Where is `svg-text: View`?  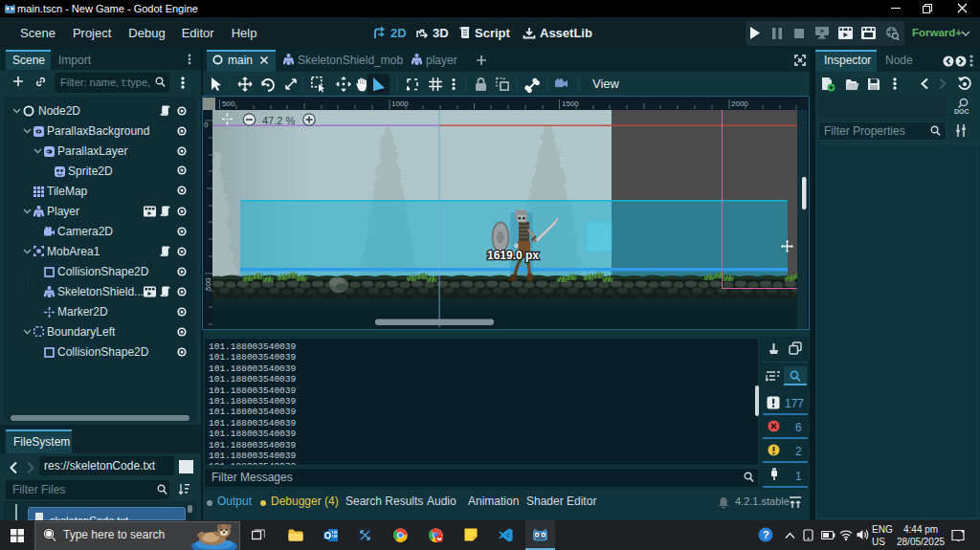 svg-text: View is located at coordinates (607, 84).